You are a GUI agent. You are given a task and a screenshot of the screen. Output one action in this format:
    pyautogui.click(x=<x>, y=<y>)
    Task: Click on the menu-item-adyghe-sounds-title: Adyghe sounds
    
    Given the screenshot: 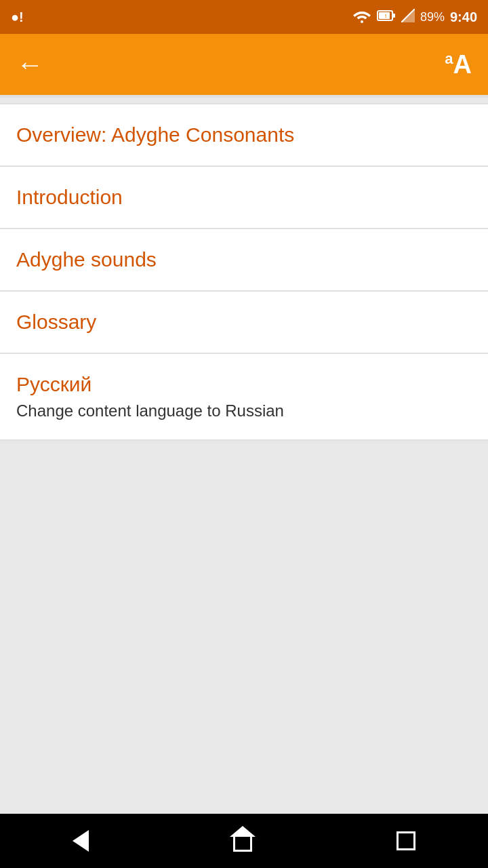 What is the action you would take?
    pyautogui.click(x=244, y=260)
    